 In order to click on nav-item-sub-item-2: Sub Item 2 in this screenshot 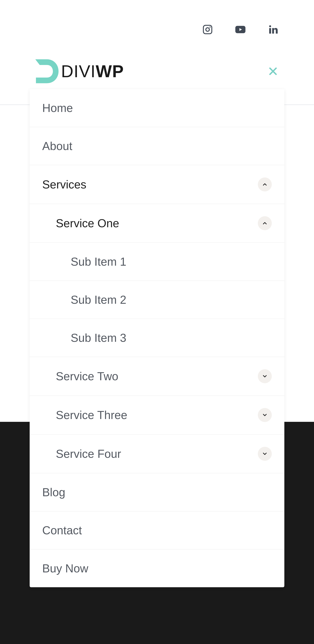, I will do `click(157, 300)`.